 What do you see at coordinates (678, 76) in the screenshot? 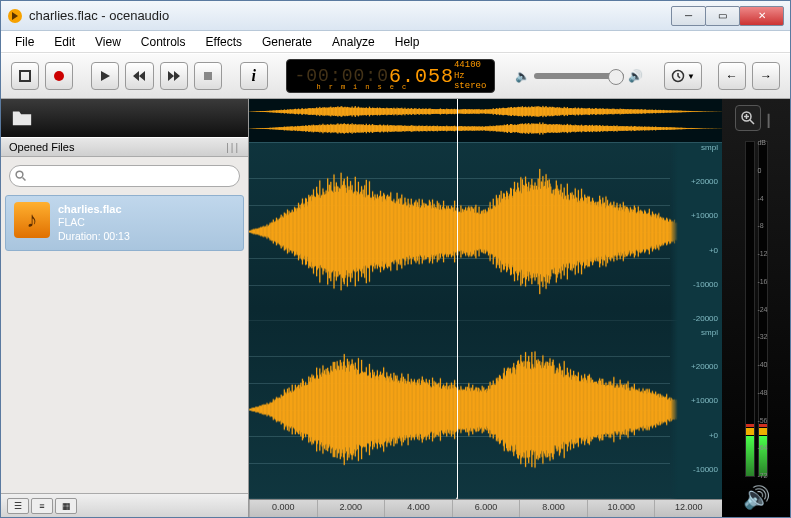
I see `clock-icon` at bounding box center [678, 76].